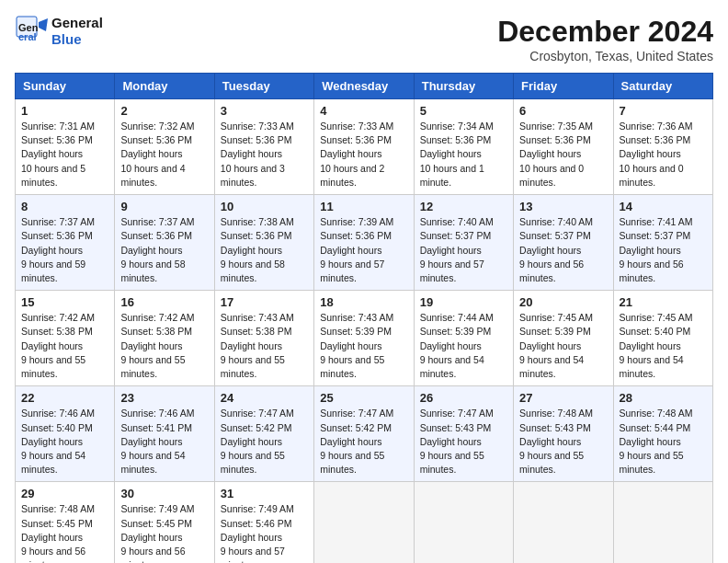  I want to click on day-info: Sunrise: 7:41 AMSunset: 5:37 PMDaylight …, so click(664, 250).